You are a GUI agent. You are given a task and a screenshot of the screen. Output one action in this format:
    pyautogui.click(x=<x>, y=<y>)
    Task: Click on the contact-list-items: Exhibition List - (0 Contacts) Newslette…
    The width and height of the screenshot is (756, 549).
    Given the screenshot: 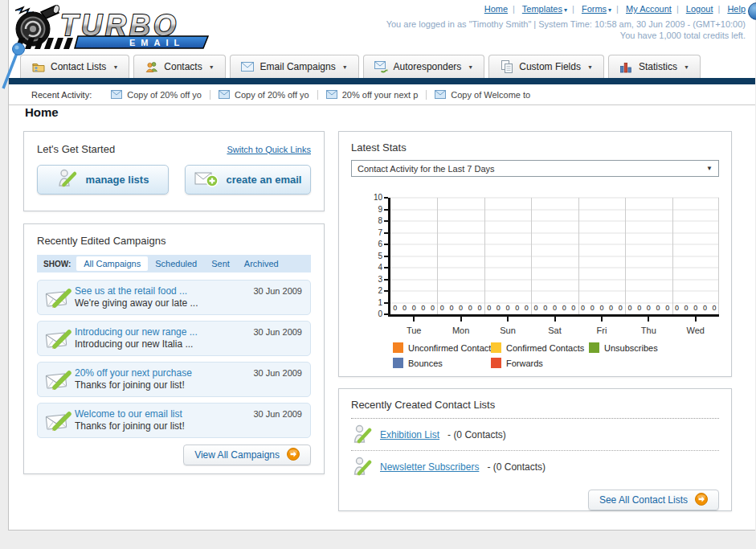 What is the action you would take?
    pyautogui.click(x=535, y=450)
    